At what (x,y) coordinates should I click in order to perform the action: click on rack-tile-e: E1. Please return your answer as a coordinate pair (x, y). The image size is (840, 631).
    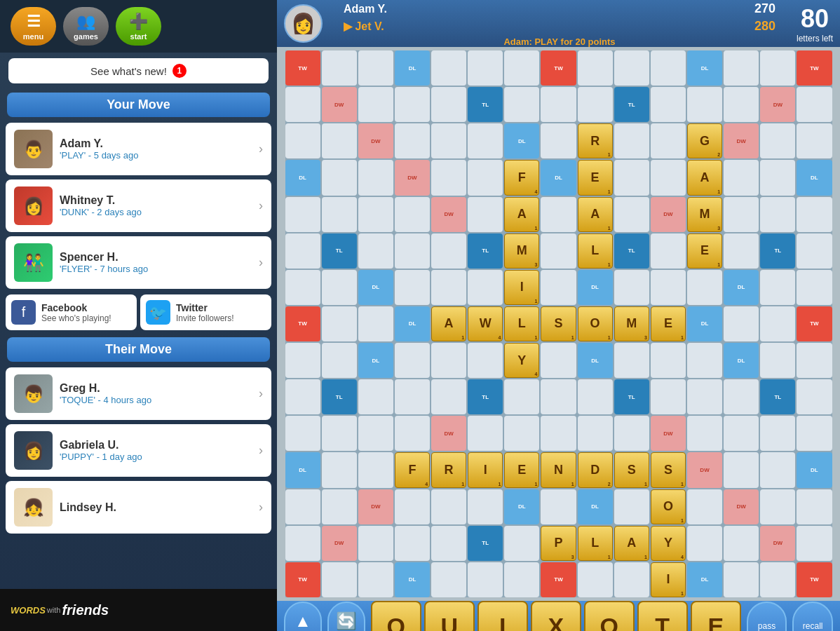
    Looking at the image, I should click on (716, 616).